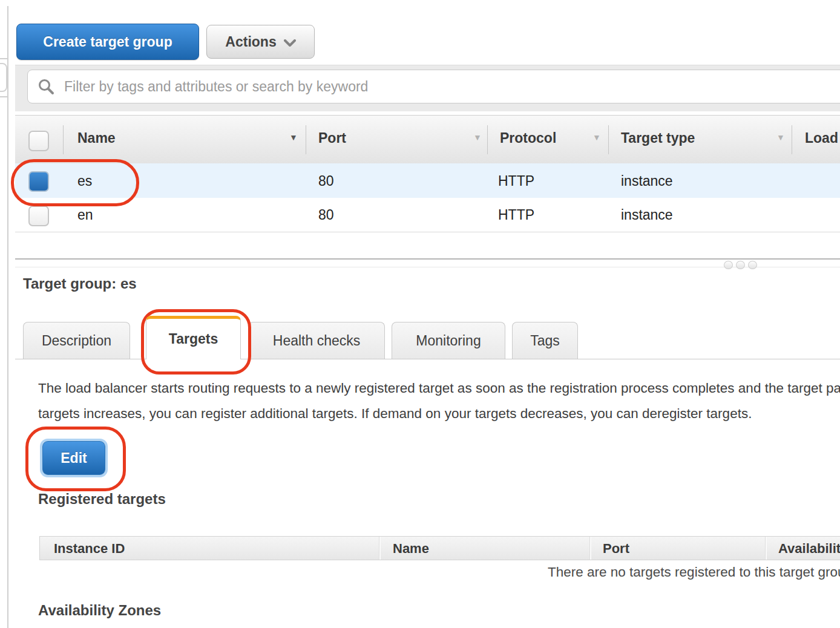  I want to click on column-header-target-type: Target type, so click(658, 138).